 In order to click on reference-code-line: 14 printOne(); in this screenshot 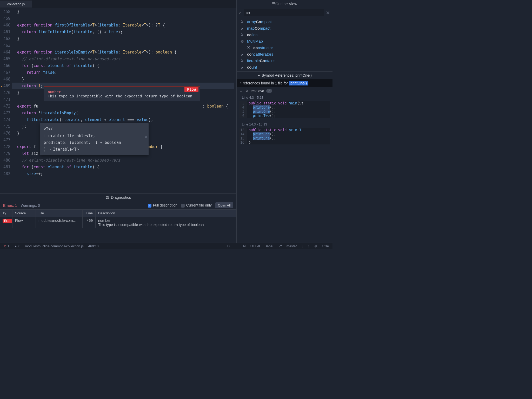, I will do `click(285, 134)`.